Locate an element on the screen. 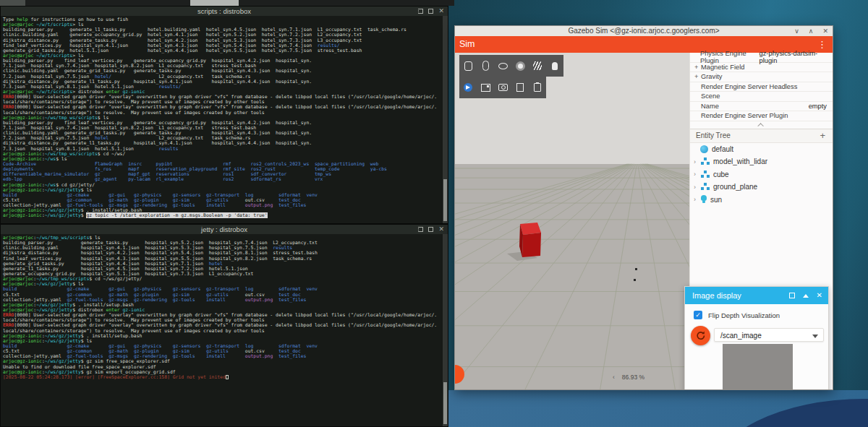 The height and width of the screenshot is (427, 868). image-display-dialog: Image display ✕ ✓ Flip Depth Visualizati… is located at coordinates (757, 338).